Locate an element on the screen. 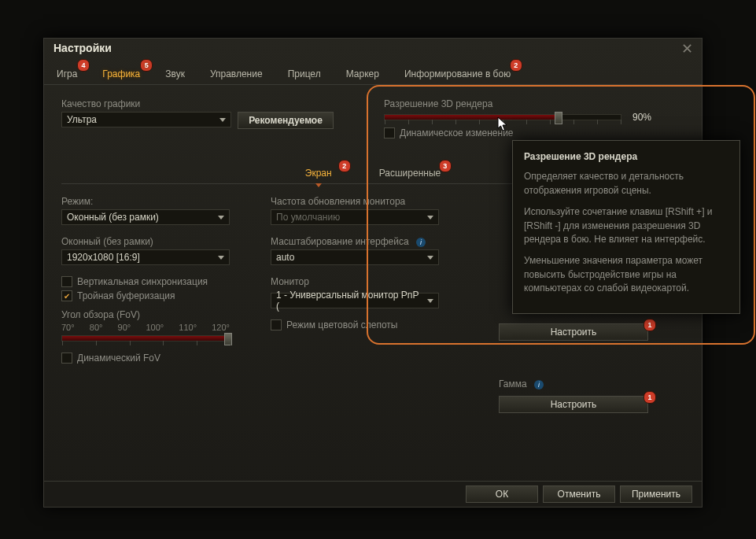  main-tabs: Игра 4 Графика 5 Звук Управление Прицел … is located at coordinates (373, 74).